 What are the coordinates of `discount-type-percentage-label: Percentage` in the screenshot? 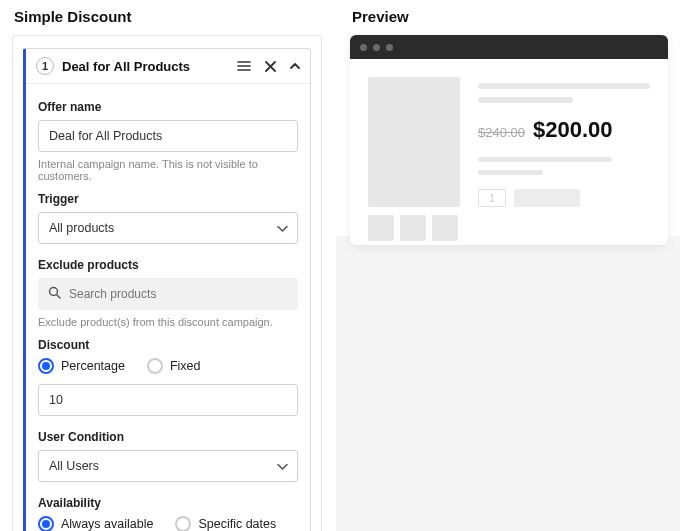 It's located at (93, 366).